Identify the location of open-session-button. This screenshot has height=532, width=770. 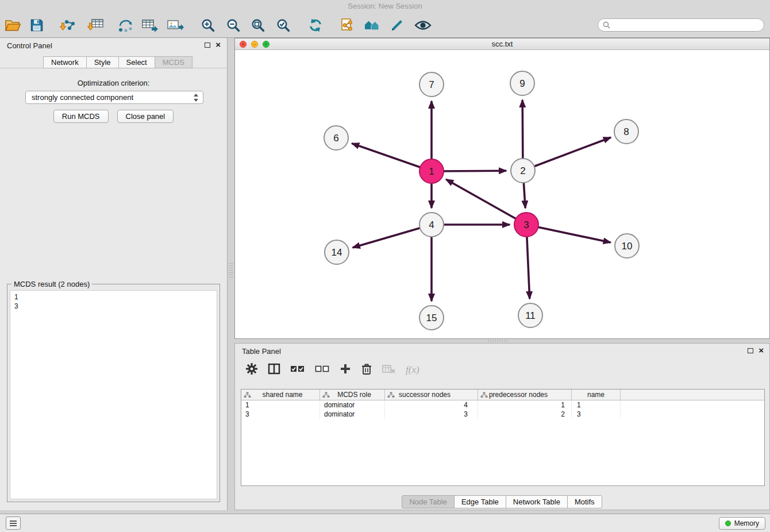
(13, 25).